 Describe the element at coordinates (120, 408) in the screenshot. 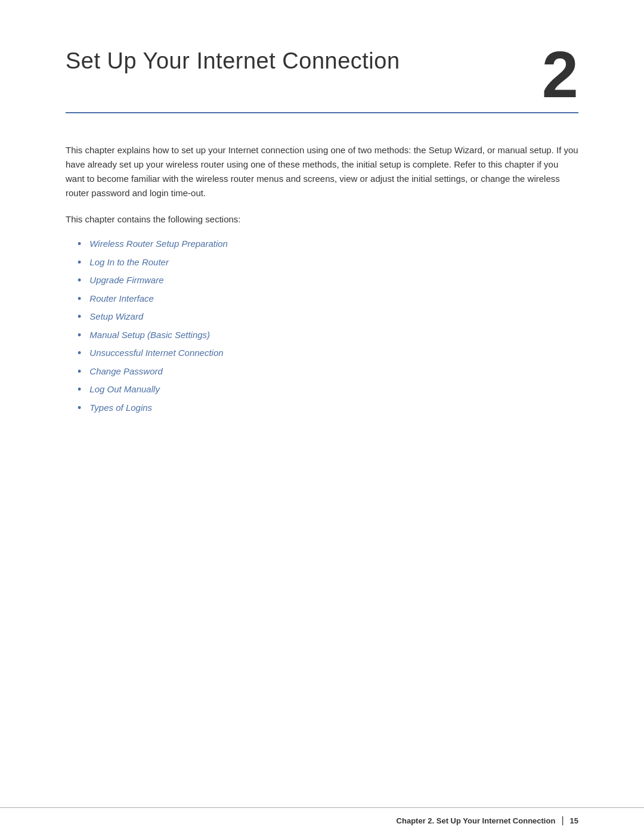

I see `toc-link-types-of-logins: Types of Logins` at that location.